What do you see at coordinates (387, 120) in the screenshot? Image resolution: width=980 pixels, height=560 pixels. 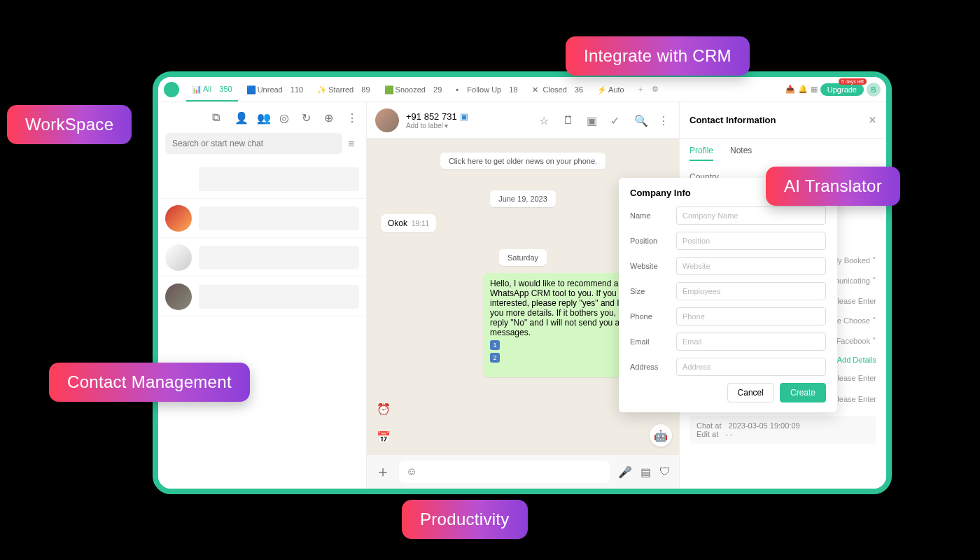 I see `conv-avatar` at bounding box center [387, 120].